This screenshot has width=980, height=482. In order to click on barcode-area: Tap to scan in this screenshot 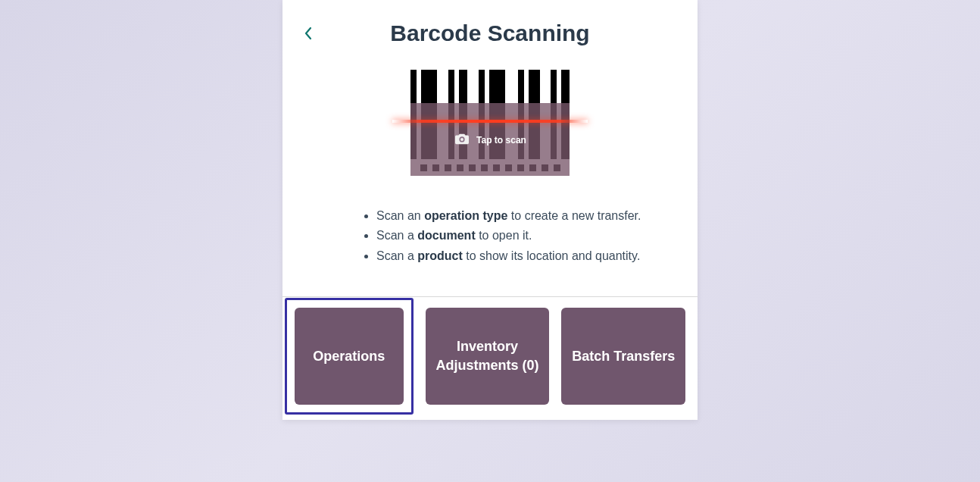, I will do `click(490, 123)`.